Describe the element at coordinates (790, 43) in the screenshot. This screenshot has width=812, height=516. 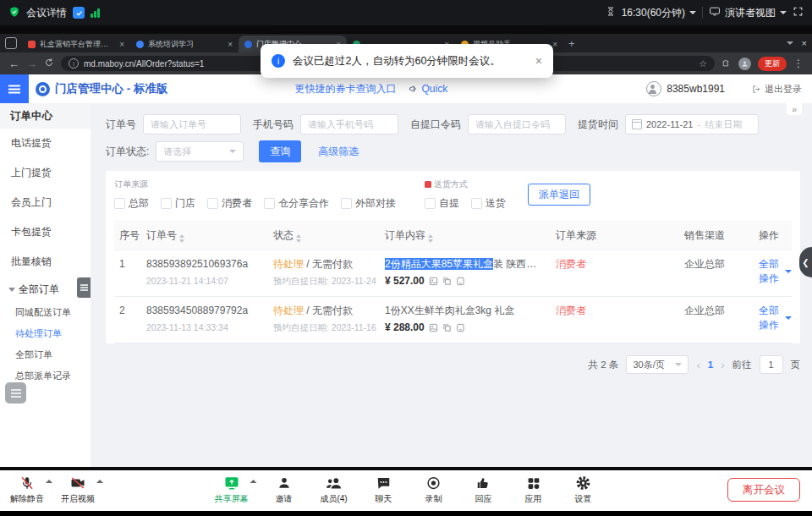
I see `tab-list-icon` at that location.